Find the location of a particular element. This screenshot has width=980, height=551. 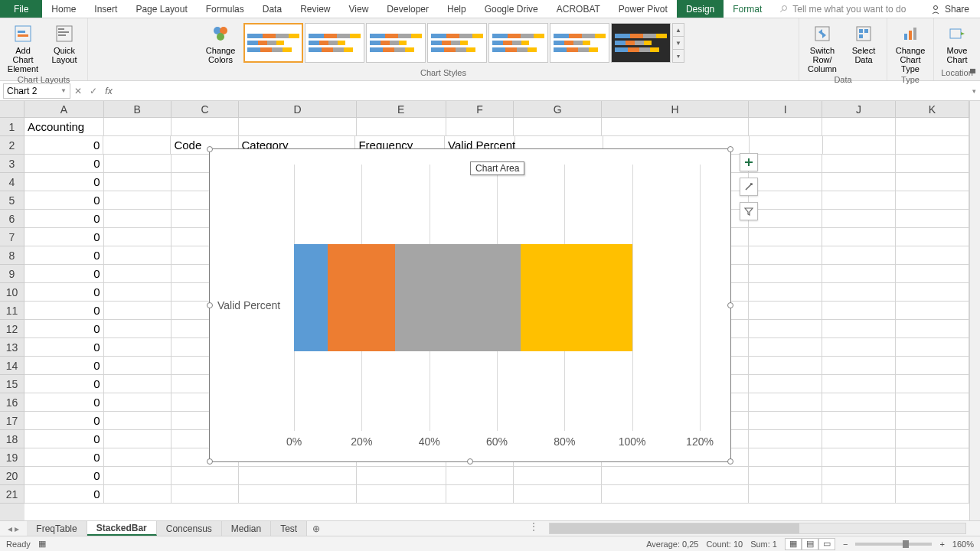

cell-C1 is located at coordinates (205, 127).